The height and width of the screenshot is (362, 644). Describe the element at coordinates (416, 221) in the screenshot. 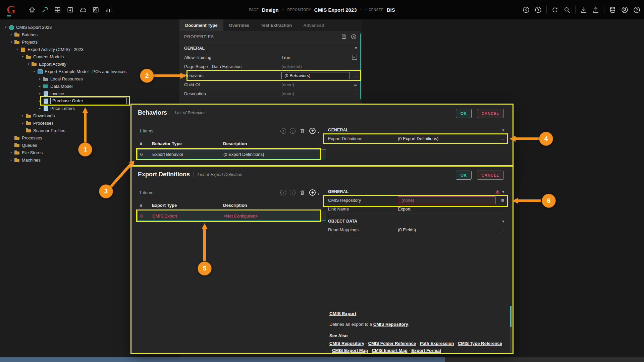

I see `section-object-data: OBJECT DATA ▾` at that location.